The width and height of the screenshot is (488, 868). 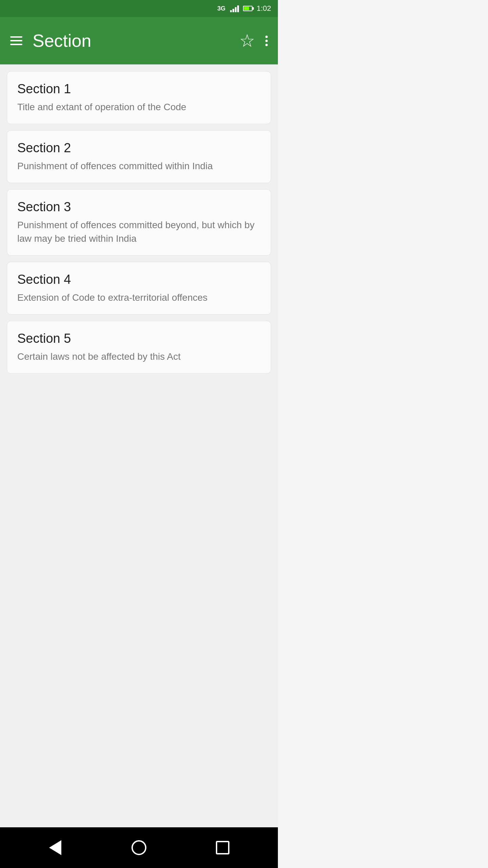 What do you see at coordinates (139, 357) in the screenshot?
I see `section-desc-5: Certain laws not be affected by this Act` at bounding box center [139, 357].